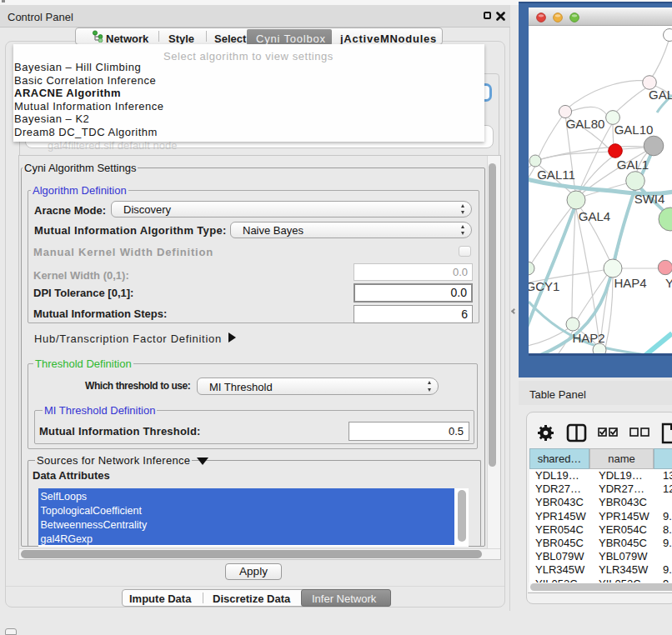 The height and width of the screenshot is (635, 672). What do you see at coordinates (669, 283) in the screenshot?
I see `svg-text: YJR048W` at bounding box center [669, 283].